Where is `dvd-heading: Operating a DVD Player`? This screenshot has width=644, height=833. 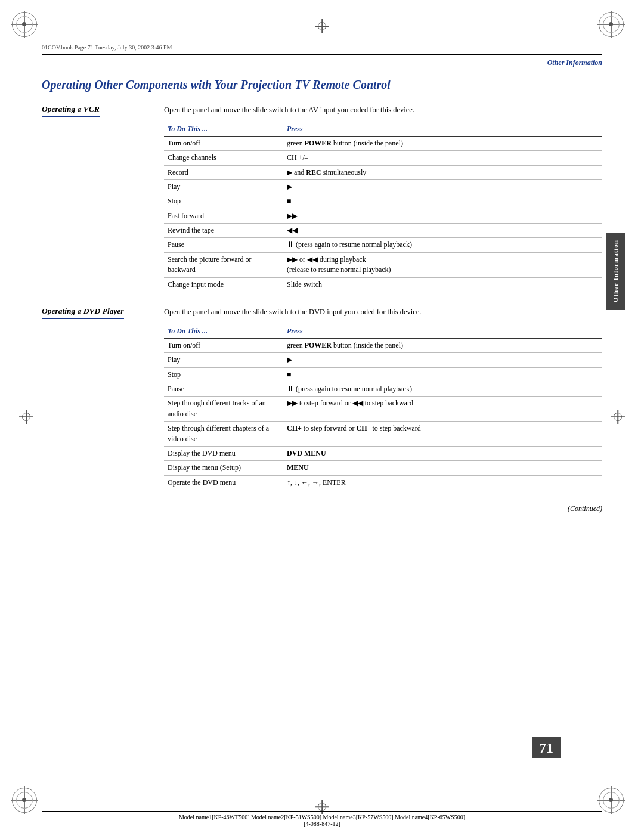
dvd-heading: Operating a DVD Player is located at coordinates (83, 312).